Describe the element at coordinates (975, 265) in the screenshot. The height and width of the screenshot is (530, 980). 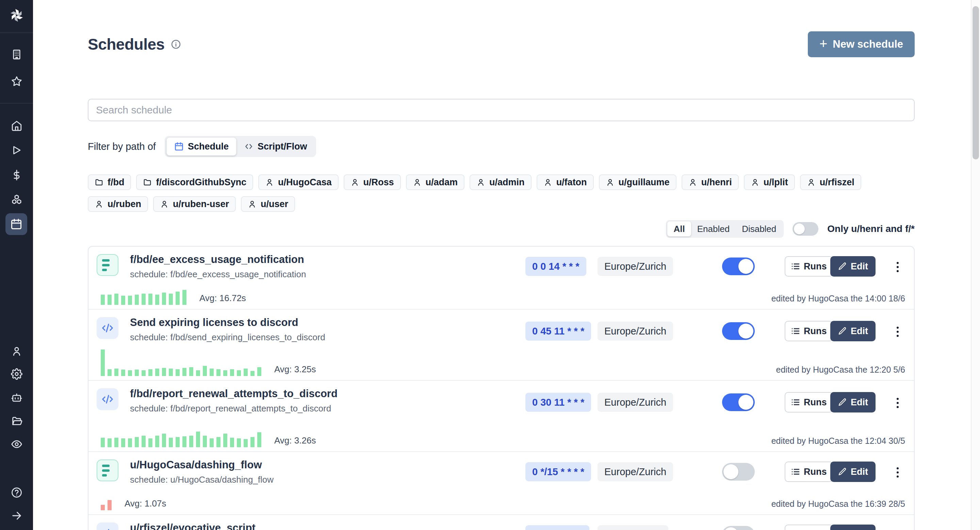
I see `page-scrollbar` at that location.